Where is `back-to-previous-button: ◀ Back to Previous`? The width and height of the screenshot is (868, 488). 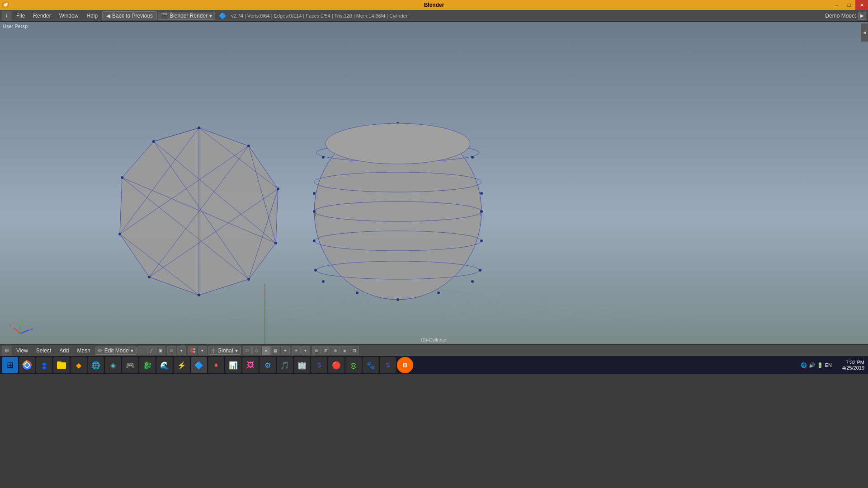 back-to-previous-button: ◀ Back to Previous is located at coordinates (129, 16).